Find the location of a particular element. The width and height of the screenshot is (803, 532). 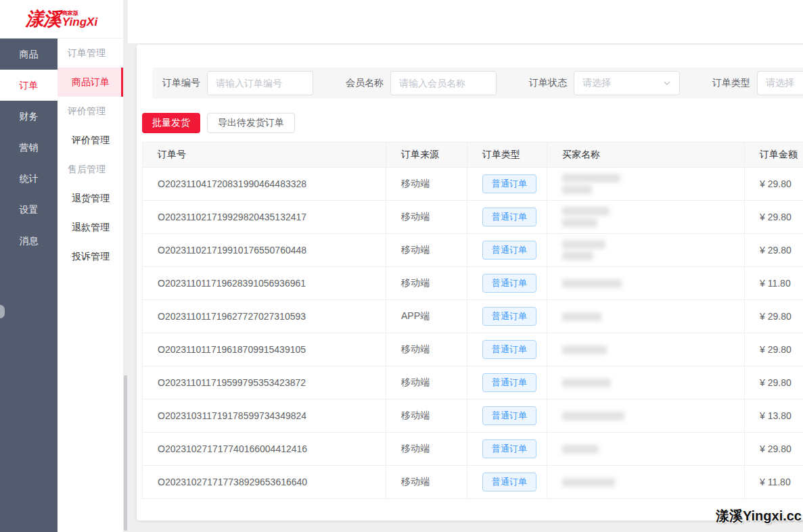

table-row: O202310271717738929653616640移动端普通订单¥ 11.… is located at coordinates (473, 483).